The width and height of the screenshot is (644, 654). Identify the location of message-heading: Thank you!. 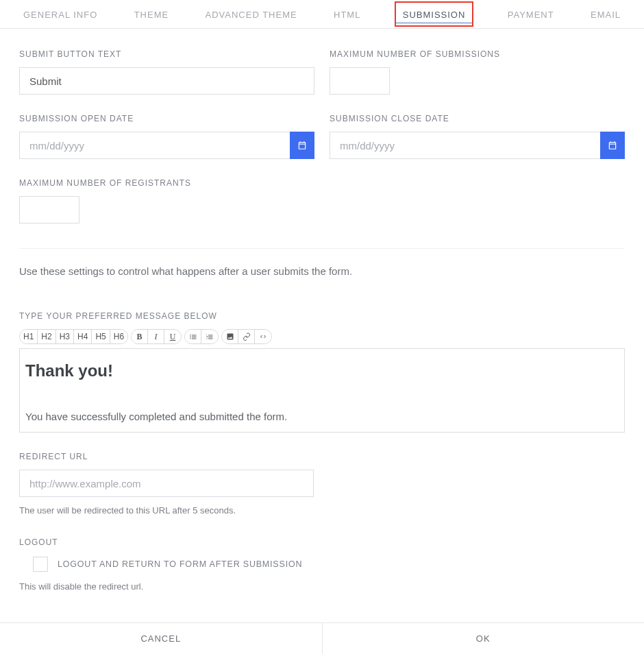
(322, 371).